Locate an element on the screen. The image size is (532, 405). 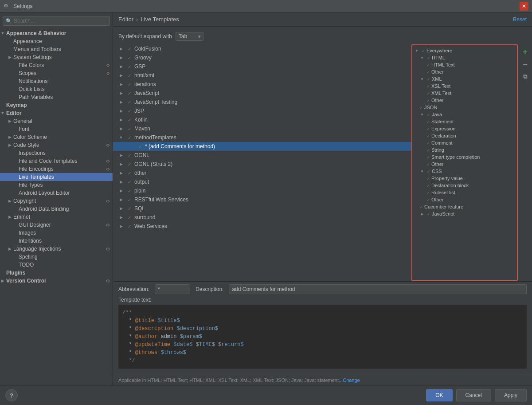
add-template-button: + is located at coordinates (525, 52).